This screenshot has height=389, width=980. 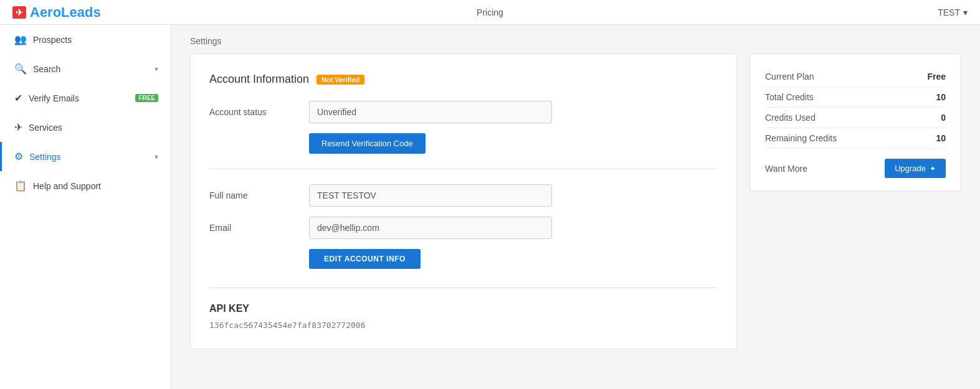 I want to click on upgrade-button: Upgrade ✦, so click(x=915, y=168).